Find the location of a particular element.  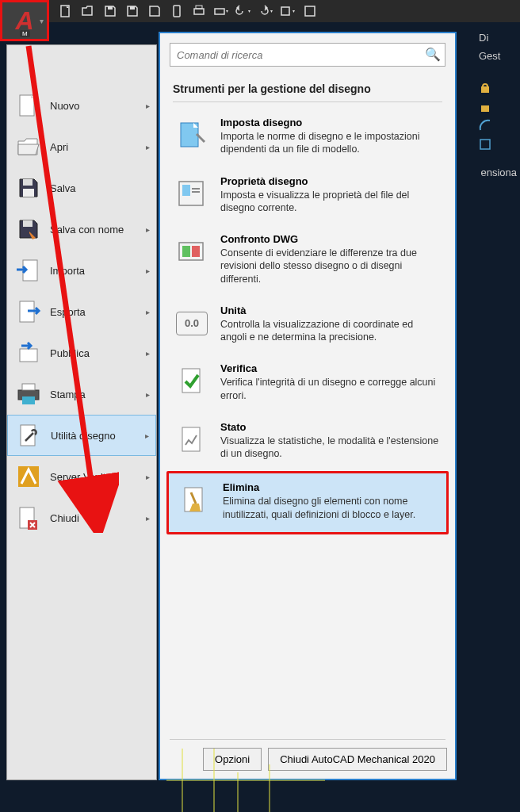

bottom-button-row: Opzioni Chiudi AutoCAD Mechanical 2020 is located at coordinates (325, 760).